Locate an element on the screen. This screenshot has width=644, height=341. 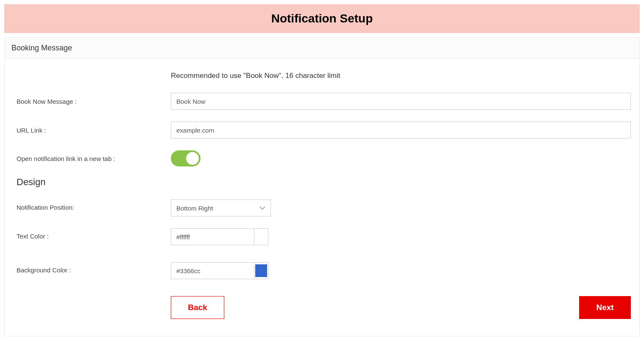
url-label: URL Link : is located at coordinates (92, 130).